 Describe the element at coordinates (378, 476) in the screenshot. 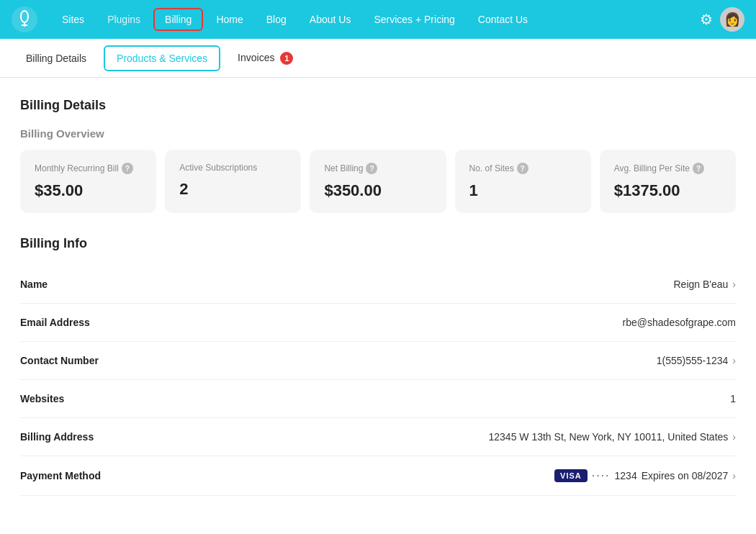

I see `info-row-payment: Payment Method VISA ···· 1234 Expires on…` at that location.